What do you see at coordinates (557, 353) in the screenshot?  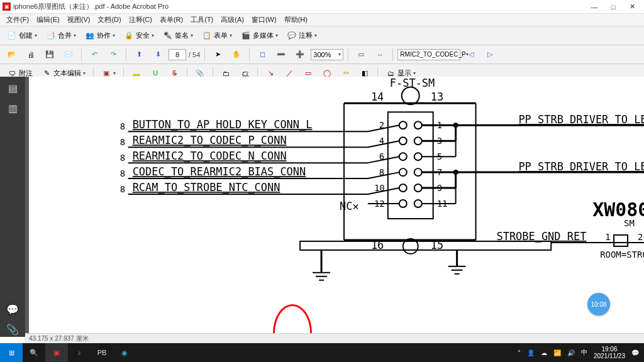 I see `tray-wifi-icon: 📶` at bounding box center [557, 353].